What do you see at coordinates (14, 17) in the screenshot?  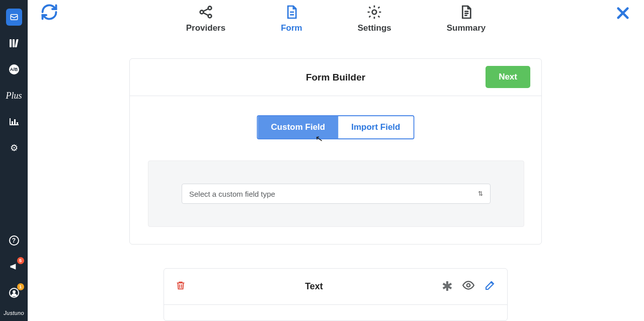 I see `sidebar-item-inbox` at bounding box center [14, 17].